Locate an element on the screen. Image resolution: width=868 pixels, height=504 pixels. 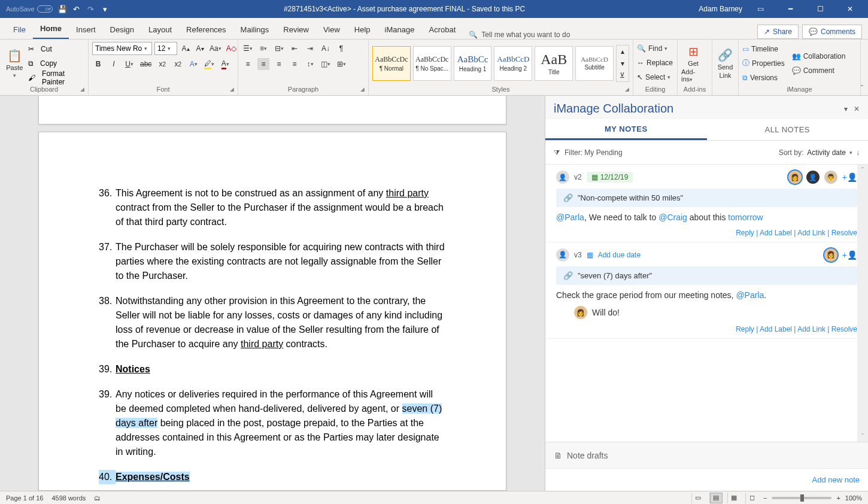
sort-button: A↓ is located at coordinates (326, 48).